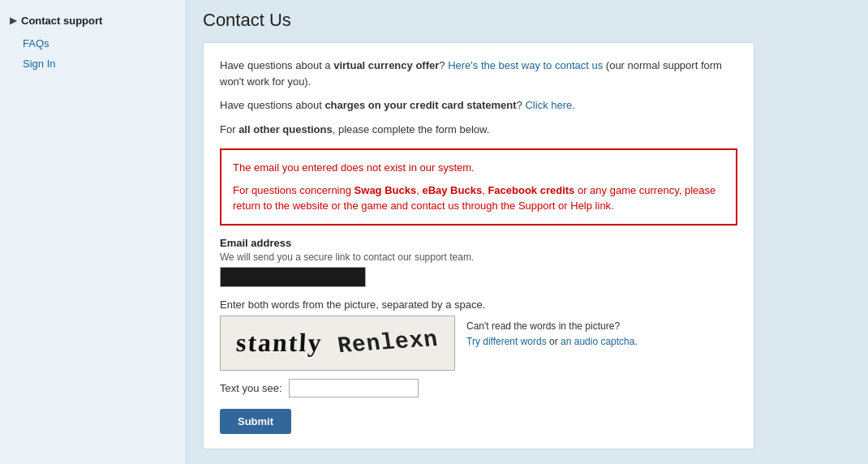  Describe the element at coordinates (552, 333) in the screenshot. I see `captcha-help: Can't read the words in the picture? Try…` at that location.